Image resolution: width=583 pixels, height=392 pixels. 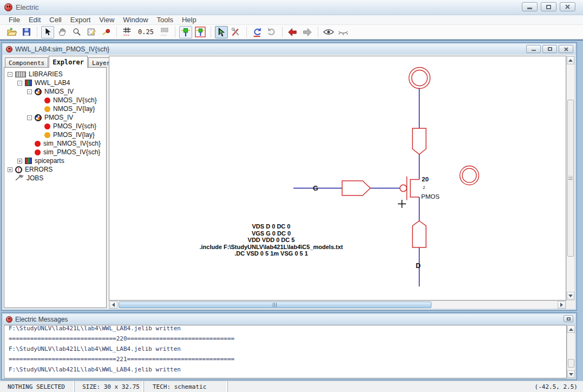 I want to click on menu-export: Export, so click(x=81, y=19).